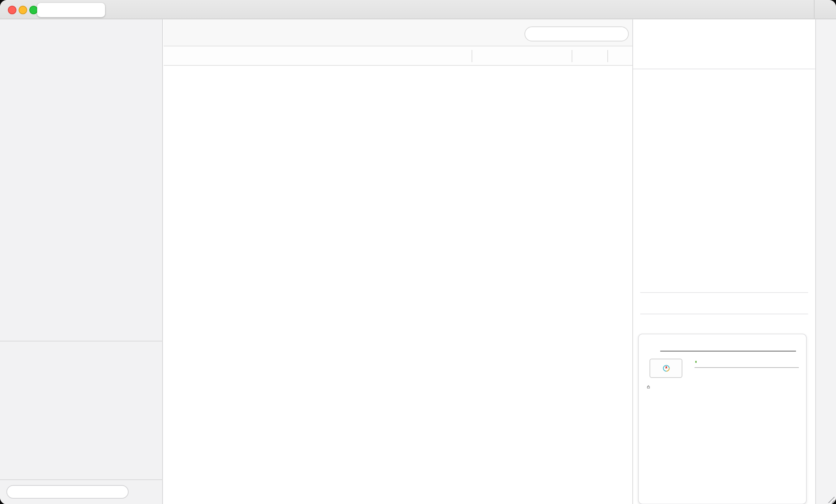 This screenshot has width=836, height=504. Describe the element at coordinates (577, 34) in the screenshot. I see `items-search-field` at that location.